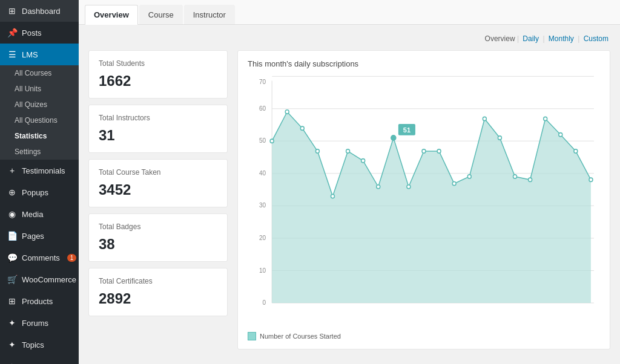 The image size is (620, 364). What do you see at coordinates (265, 302) in the screenshot?
I see `svg-text: 0` at bounding box center [265, 302].